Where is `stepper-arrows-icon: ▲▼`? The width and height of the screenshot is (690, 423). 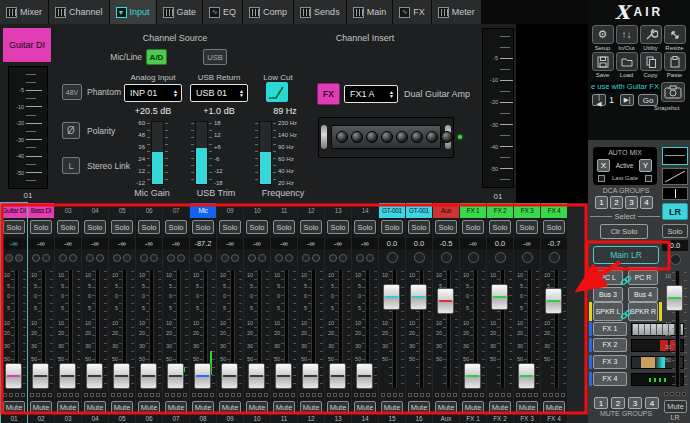
stepper-arrows-icon: ▲▼ is located at coordinates (393, 94).